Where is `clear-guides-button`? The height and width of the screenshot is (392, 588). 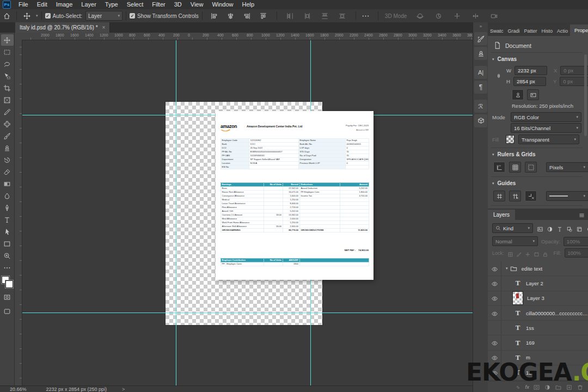 clear-guides-button is located at coordinates (531, 196).